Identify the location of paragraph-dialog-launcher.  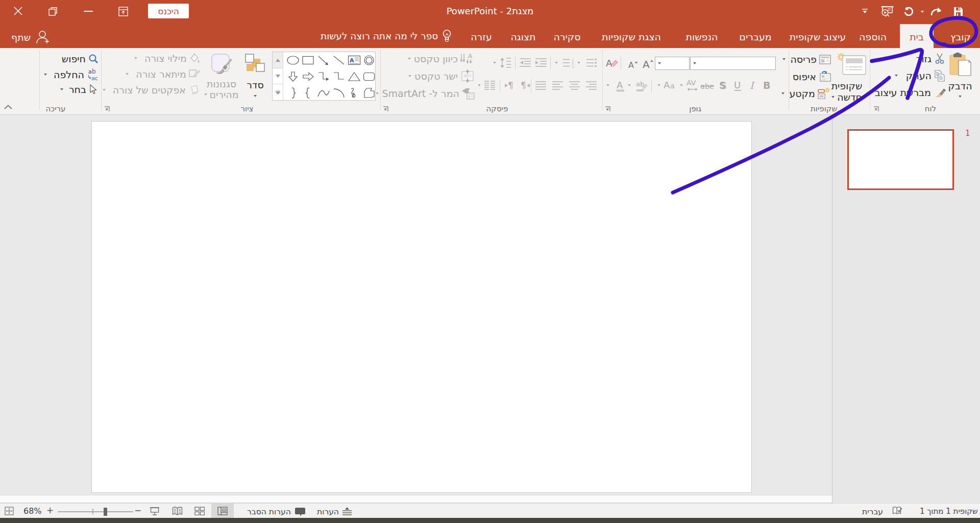
(386, 109).